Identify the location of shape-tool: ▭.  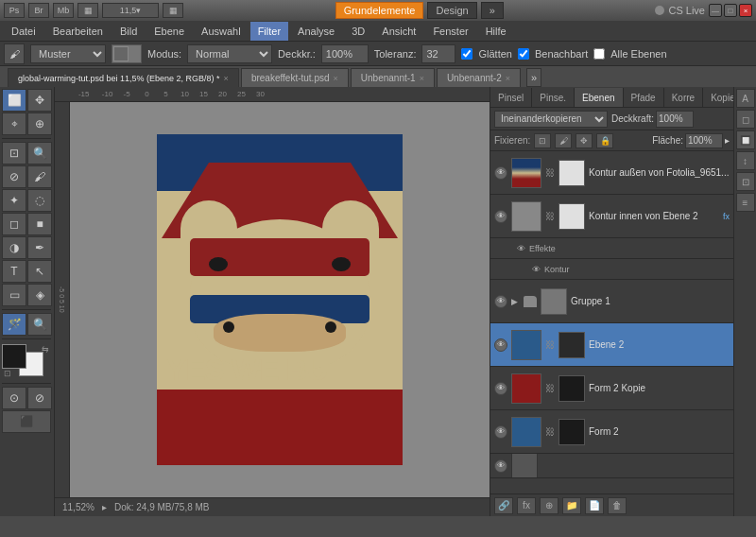
(14, 295).